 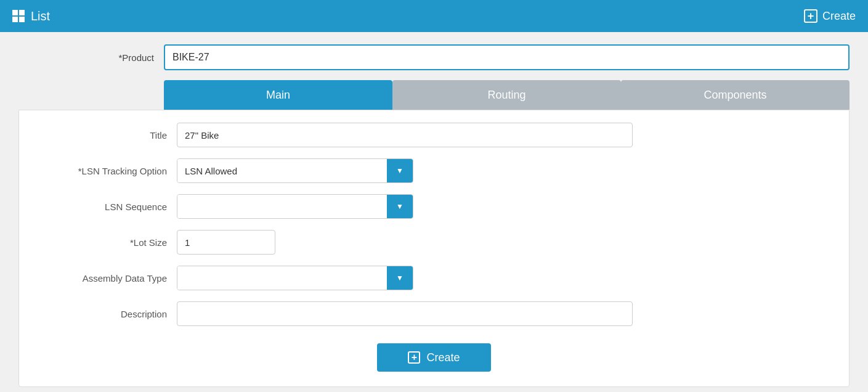 I want to click on assembly-data-type-label: Assembly Data Type, so click(x=99, y=279).